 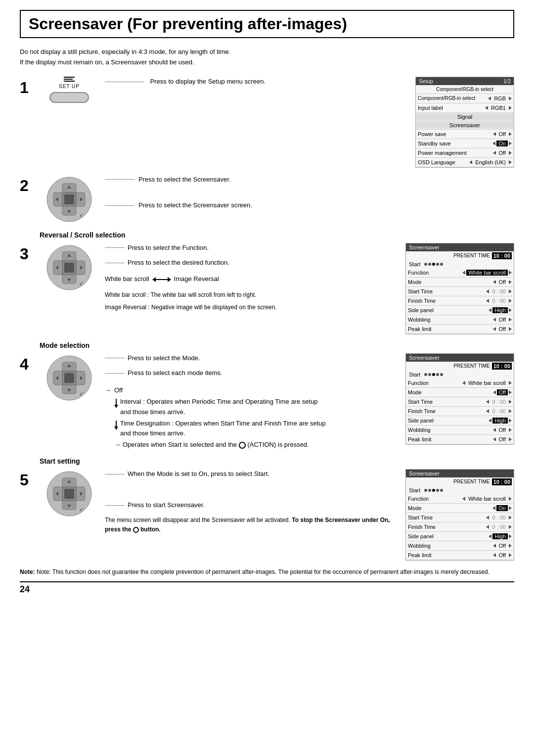 I want to click on step3-note-2: Image Reversal : Negative image will be …, so click(x=252, y=308).